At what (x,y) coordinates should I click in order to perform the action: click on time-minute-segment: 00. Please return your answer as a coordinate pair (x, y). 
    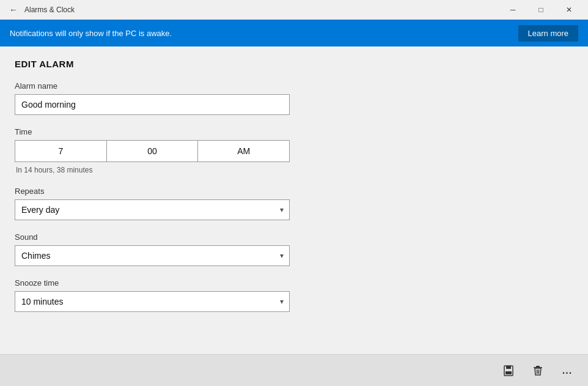
    Looking at the image, I should click on (153, 151).